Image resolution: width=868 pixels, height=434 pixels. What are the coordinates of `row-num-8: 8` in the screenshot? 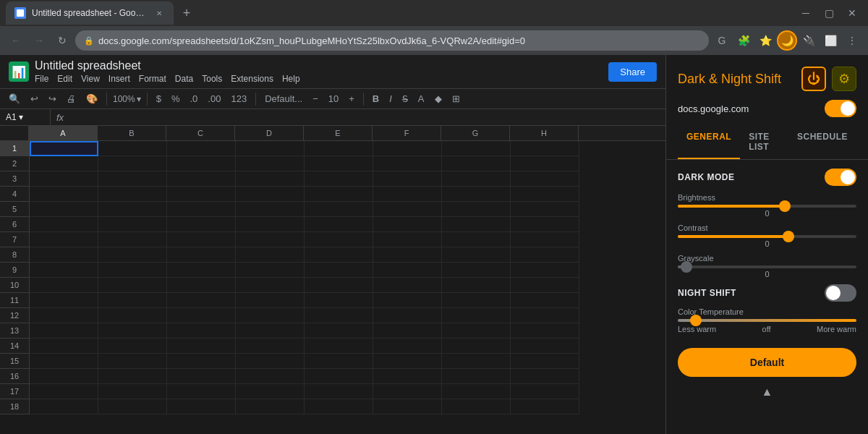 It's located at (14, 255).